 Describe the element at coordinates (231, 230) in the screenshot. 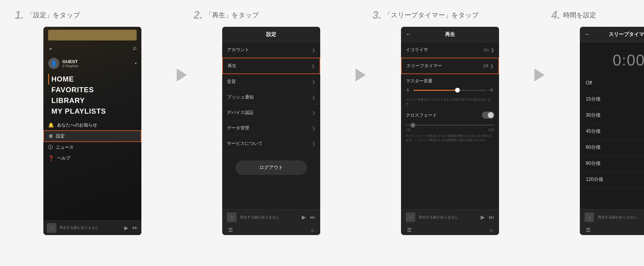

I see `menu-icon: ☰` at that location.